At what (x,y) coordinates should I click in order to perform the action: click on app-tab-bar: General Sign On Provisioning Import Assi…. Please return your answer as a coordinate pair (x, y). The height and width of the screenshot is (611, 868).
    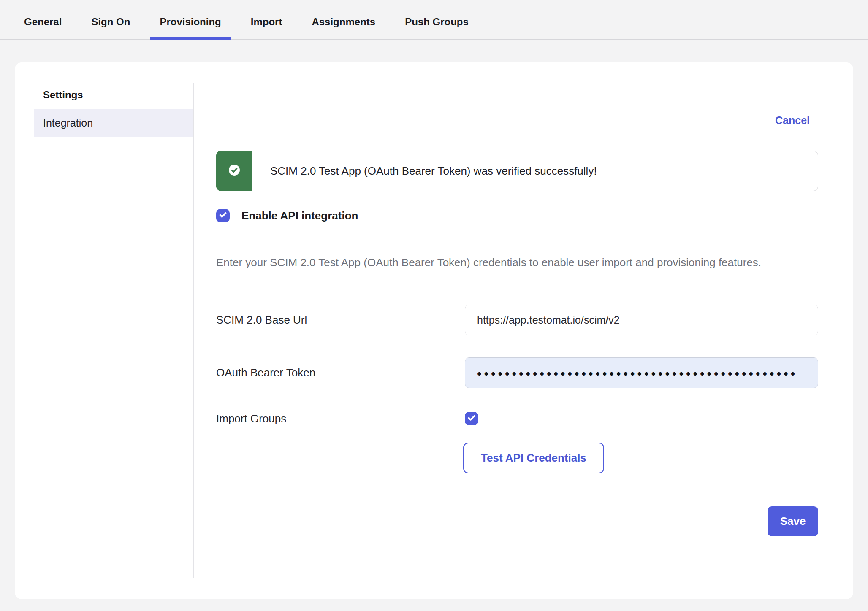
    Looking at the image, I should click on (434, 20).